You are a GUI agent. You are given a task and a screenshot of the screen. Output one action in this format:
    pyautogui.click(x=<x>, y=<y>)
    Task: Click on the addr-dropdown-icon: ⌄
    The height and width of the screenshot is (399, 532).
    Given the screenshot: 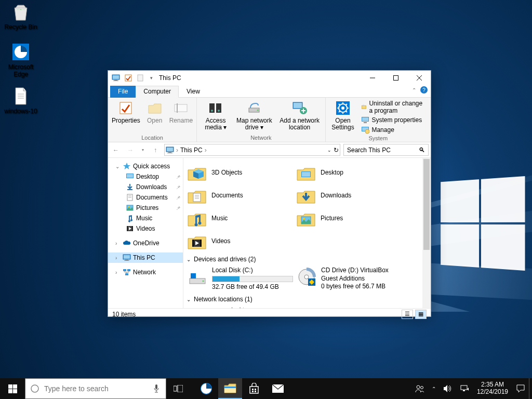 What is the action you would take?
    pyautogui.click(x=329, y=150)
    